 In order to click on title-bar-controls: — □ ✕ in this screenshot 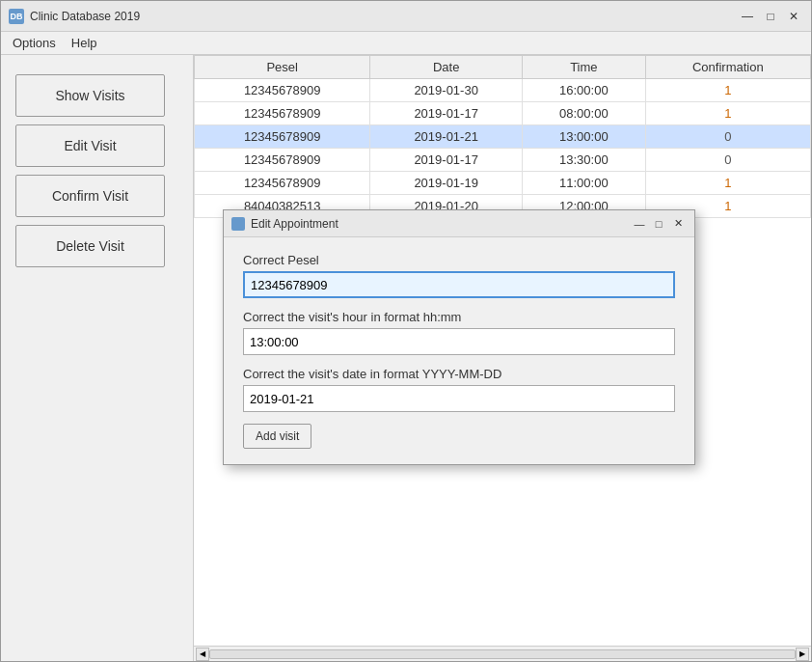, I will do `click(771, 16)`.